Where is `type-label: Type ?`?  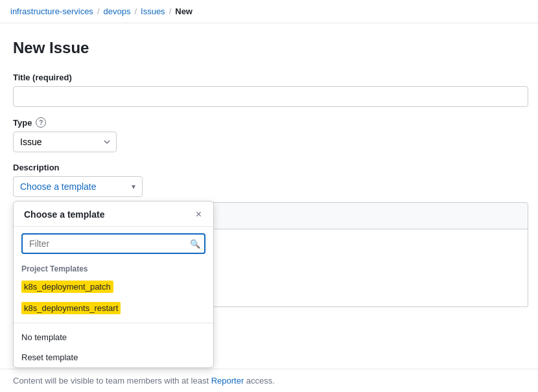 type-label: Type ? is located at coordinates (266, 122).